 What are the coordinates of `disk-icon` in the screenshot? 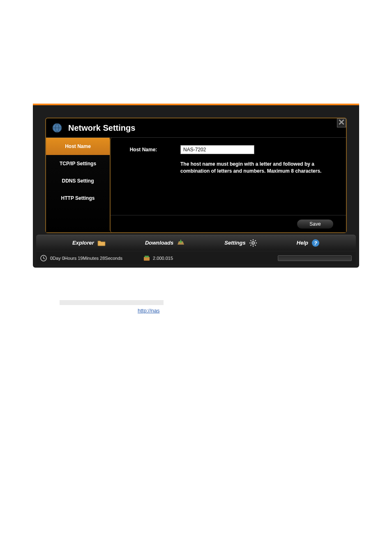 It's located at (147, 258).